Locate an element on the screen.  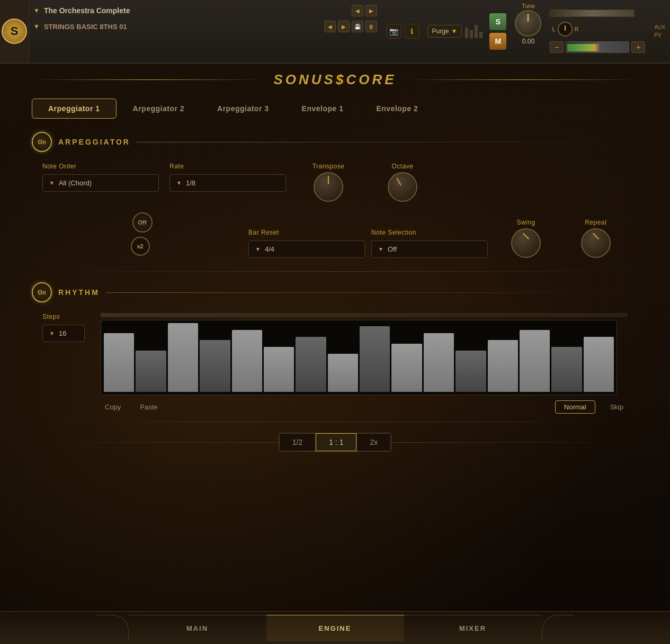
mixer-nav-btn: MIXER is located at coordinates (473, 628).